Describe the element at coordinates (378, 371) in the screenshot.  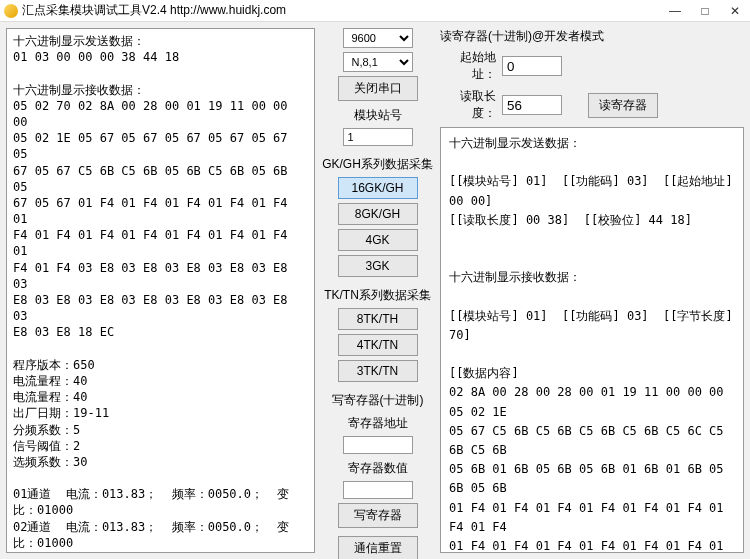
I see `btn-3tk: 3TK/TN` at that location.